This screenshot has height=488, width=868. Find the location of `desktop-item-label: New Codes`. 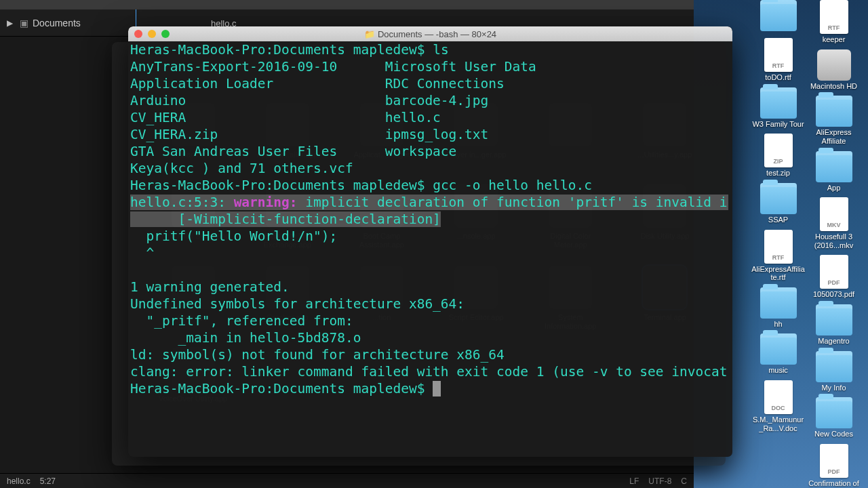

desktop-item-label: New Codes is located at coordinates (834, 434).